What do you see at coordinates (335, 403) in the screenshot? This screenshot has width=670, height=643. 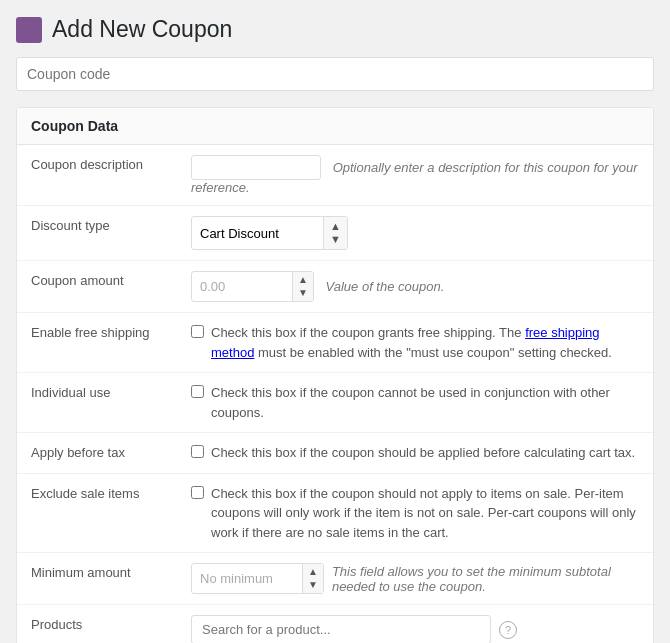 I see `individual-use-row: Individual use Check this box if the cou…` at bounding box center [335, 403].